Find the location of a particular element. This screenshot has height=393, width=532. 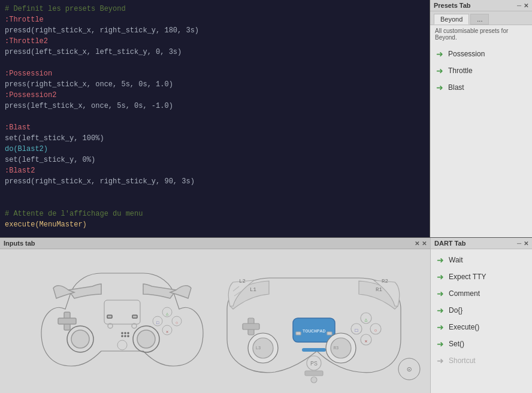

dart-label-execute: Execute() is located at coordinates (464, 327).